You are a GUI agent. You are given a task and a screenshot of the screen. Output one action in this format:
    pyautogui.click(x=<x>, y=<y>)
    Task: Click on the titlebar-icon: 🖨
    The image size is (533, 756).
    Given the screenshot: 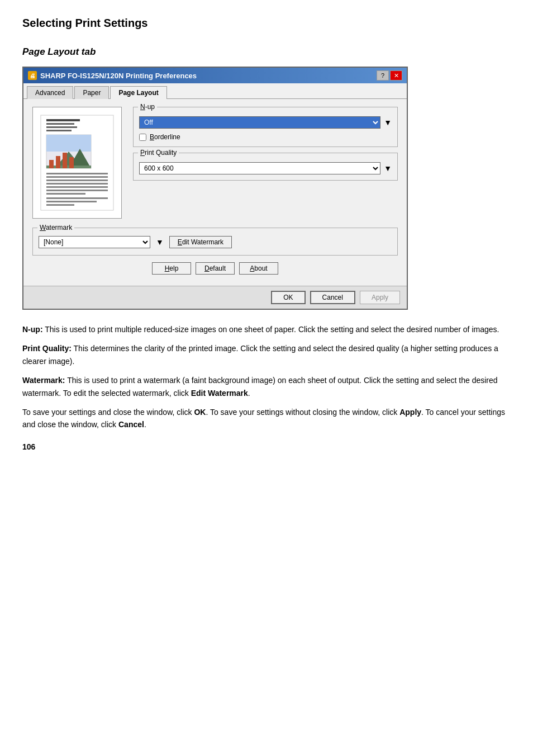 What is the action you would take?
    pyautogui.click(x=32, y=75)
    